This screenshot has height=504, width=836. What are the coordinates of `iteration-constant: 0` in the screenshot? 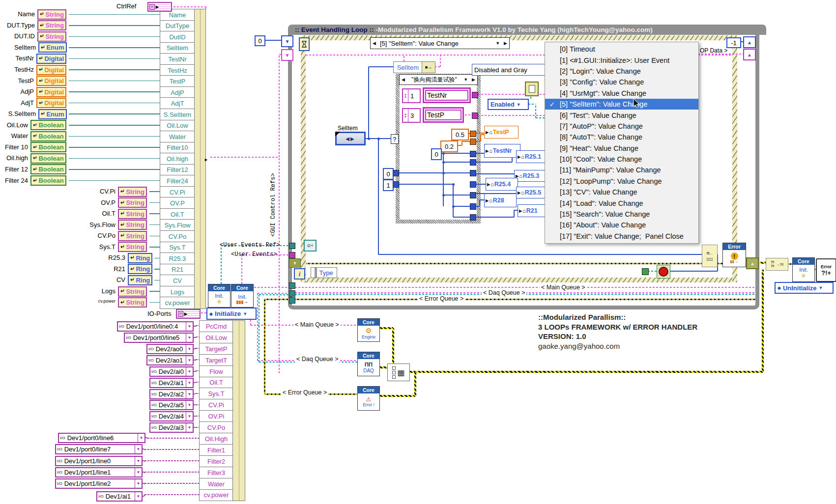 It's located at (260, 41).